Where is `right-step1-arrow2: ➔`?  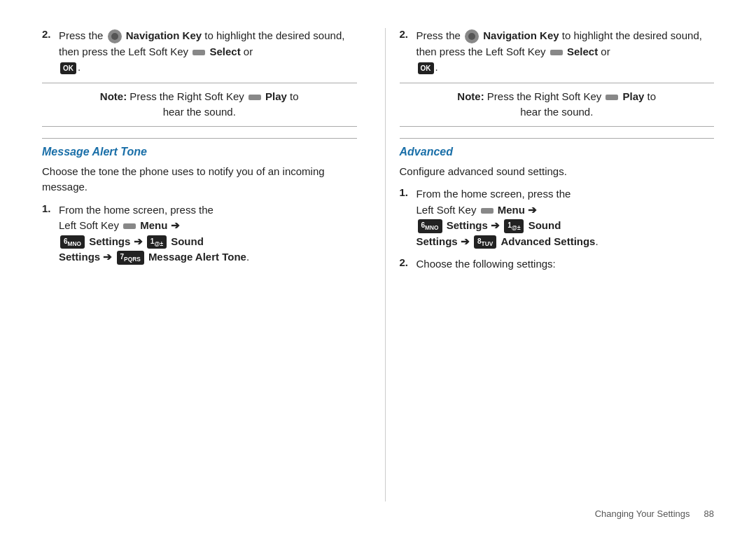
right-step1-arrow2: ➔ is located at coordinates (496, 226).